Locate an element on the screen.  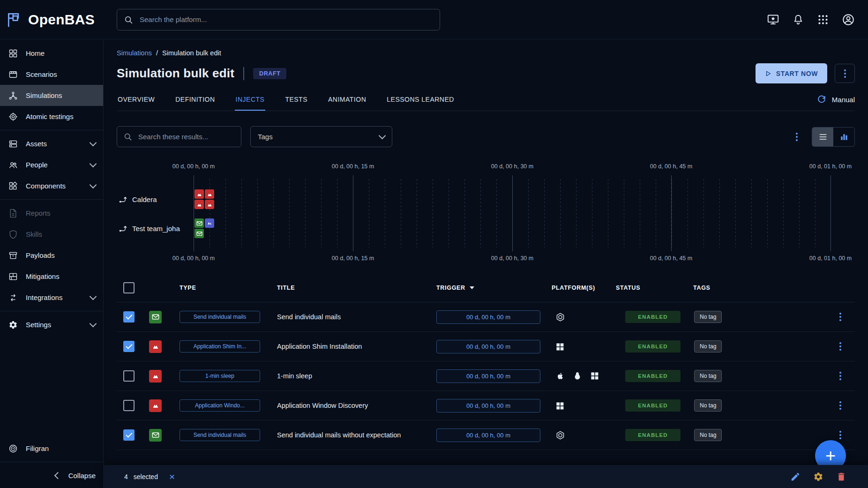
sidebar-item-atomic-testings: Atomic testings is located at coordinates (52, 116).